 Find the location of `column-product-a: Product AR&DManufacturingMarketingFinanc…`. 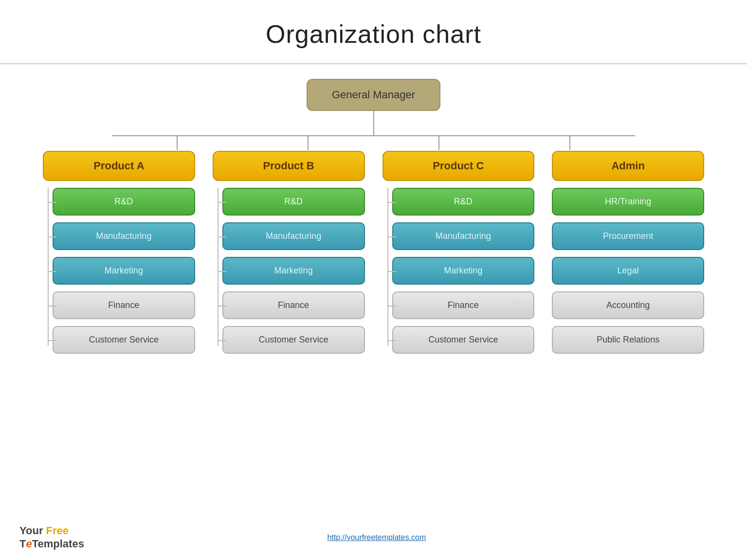

column-product-a: Product AR&DManufacturingMarketingFinanc… is located at coordinates (119, 256).